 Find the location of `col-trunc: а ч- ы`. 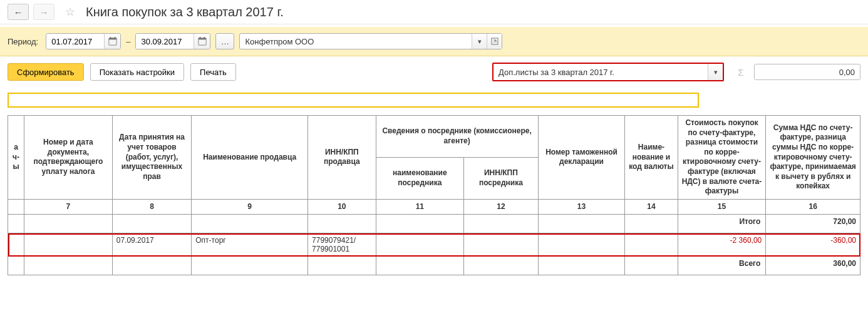

col-trunc: а ч- ы is located at coordinates (16, 158).